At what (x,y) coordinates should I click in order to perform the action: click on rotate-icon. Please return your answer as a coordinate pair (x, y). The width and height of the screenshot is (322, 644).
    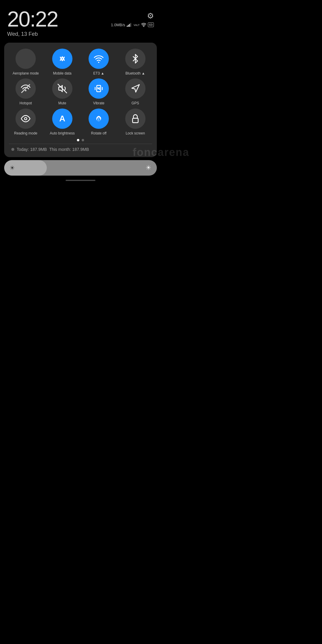
    Looking at the image, I should click on (99, 119).